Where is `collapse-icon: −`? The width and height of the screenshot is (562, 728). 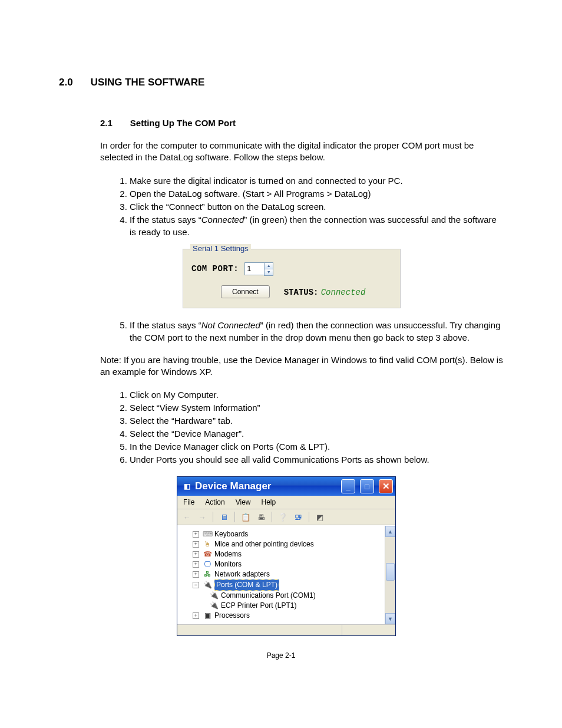
collapse-icon: − is located at coordinates (196, 585).